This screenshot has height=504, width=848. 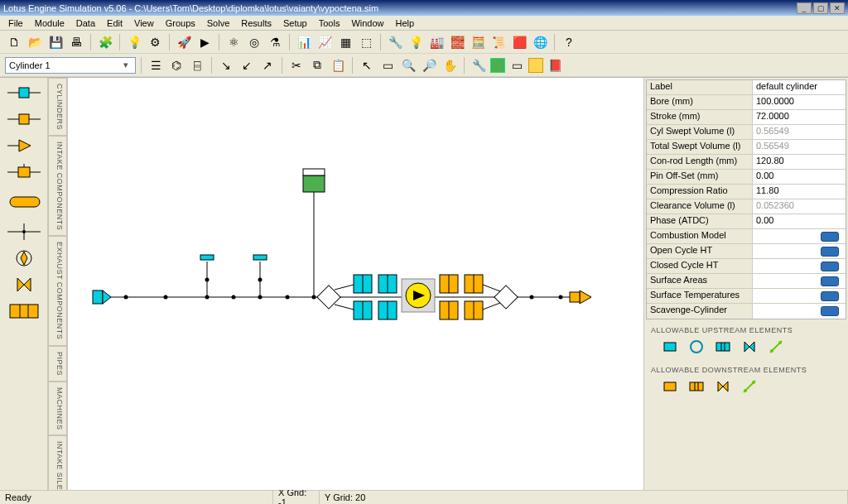 What do you see at coordinates (50, 23) in the screenshot?
I see `menu-module: Module` at bounding box center [50, 23].